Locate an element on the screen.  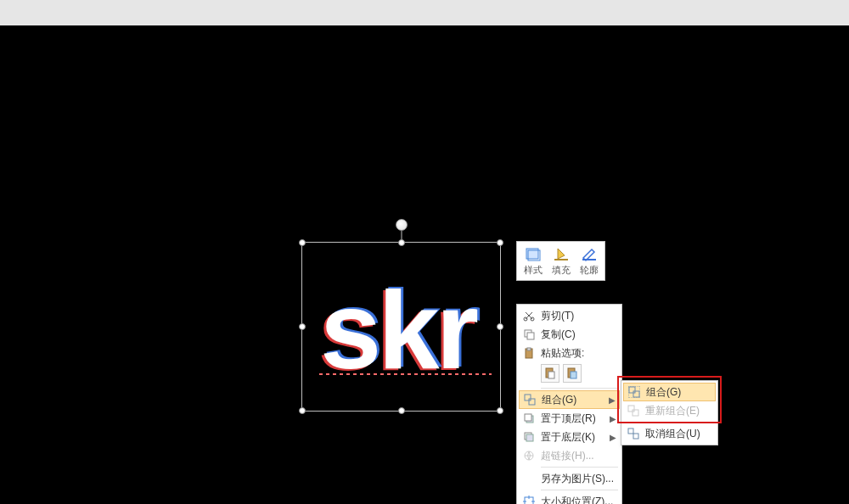
menu-copy-label: 复制(C) is located at coordinates (579, 334).